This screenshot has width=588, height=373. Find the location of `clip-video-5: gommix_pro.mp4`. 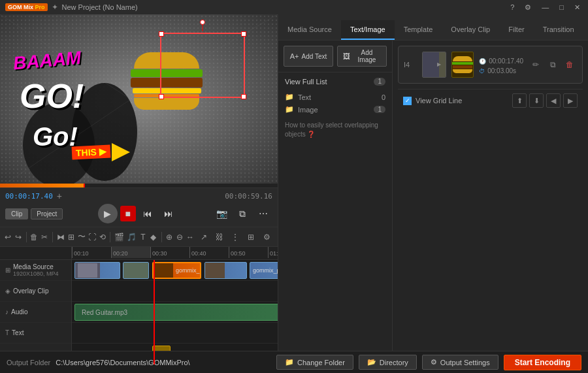

clip-video-5: gommix_pro.mp4 is located at coordinates (264, 270).